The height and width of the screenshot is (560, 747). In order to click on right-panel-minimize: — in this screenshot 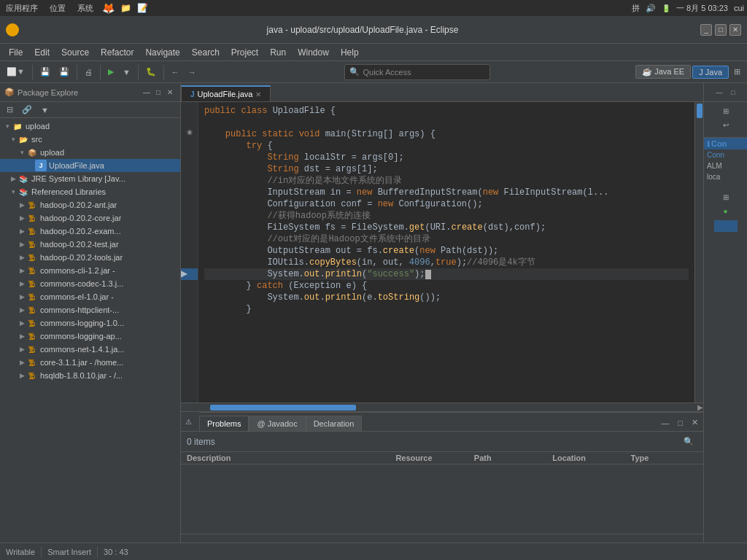, I will do `click(719, 93)`.